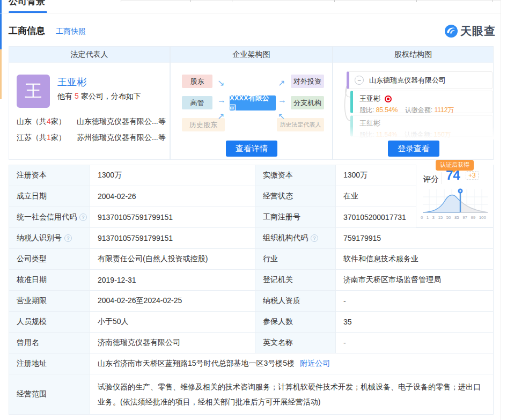 This screenshot has width=507, height=420. Describe the element at coordinates (315, 364) in the screenshot. I see `nearby-companies-link: 附近公司` at that location.